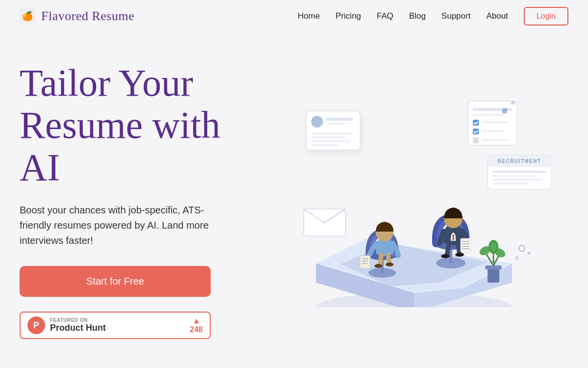  I want to click on hero-title: Tailor Your Resume with AI, so click(140, 125).